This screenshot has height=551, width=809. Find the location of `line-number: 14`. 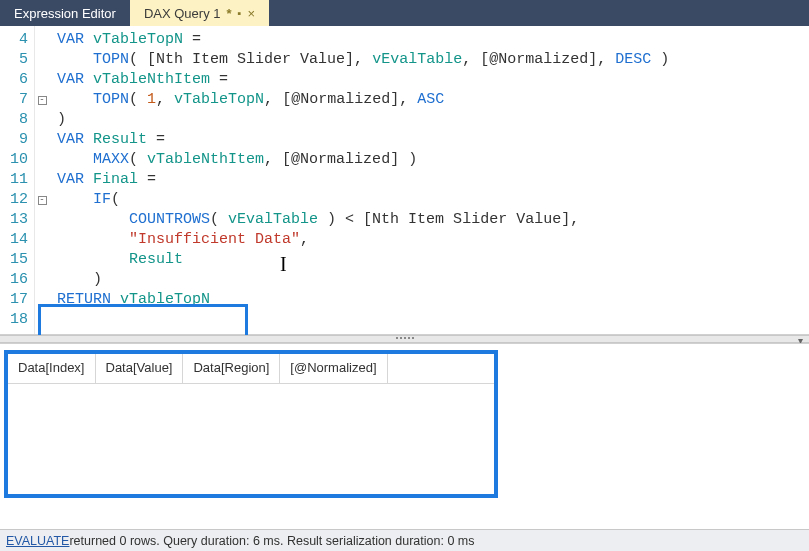

line-number: 14 is located at coordinates (19, 240).